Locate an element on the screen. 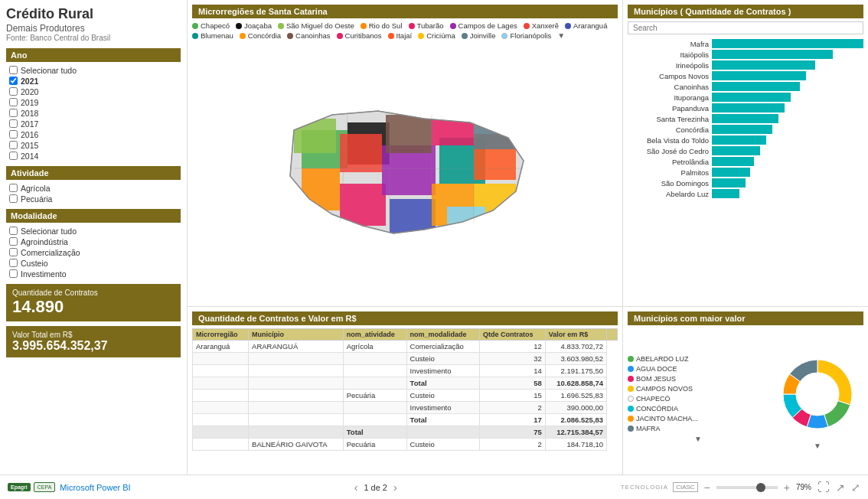 Image resolution: width=868 pixels, height=499 pixels. filter-ano-2017: 2017 is located at coordinates (93, 124).